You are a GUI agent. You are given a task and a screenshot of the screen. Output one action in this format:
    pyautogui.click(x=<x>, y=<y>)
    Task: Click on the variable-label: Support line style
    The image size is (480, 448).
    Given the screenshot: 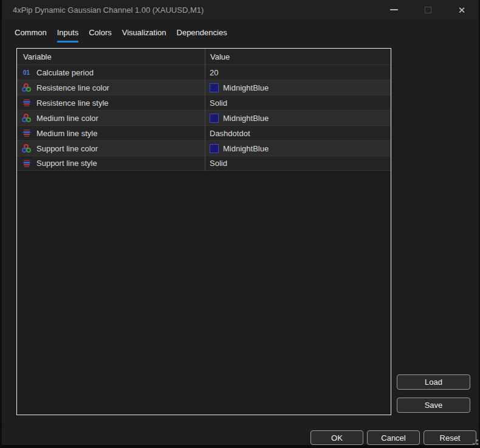 What is the action you would take?
    pyautogui.click(x=67, y=163)
    